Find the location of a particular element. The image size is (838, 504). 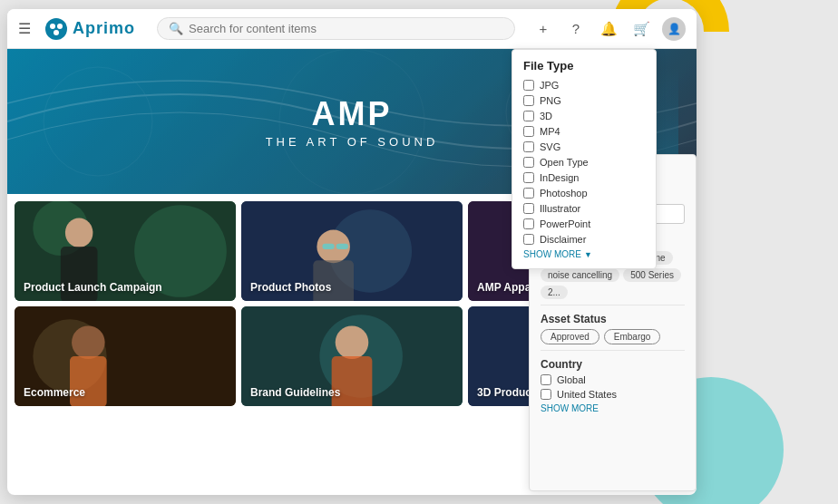

filetype-indesign-checkbox is located at coordinates (529, 178).